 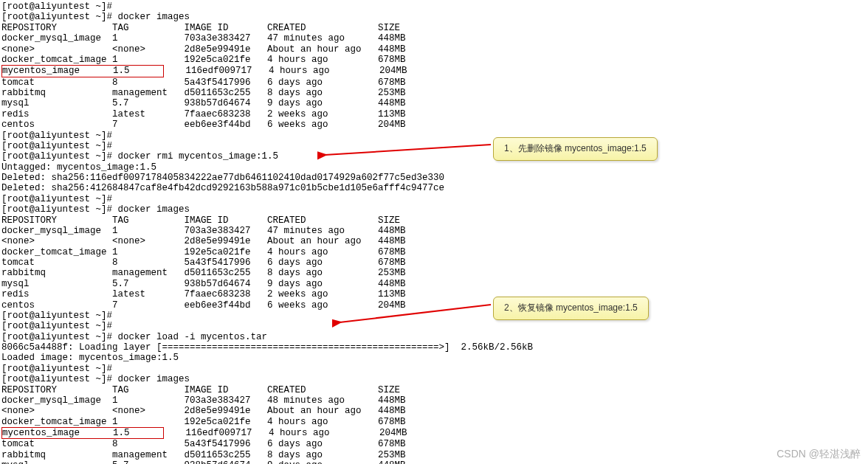 I want to click on output-loaded-image: Loaded image: mycentos_image:1.5, so click(x=434, y=358).